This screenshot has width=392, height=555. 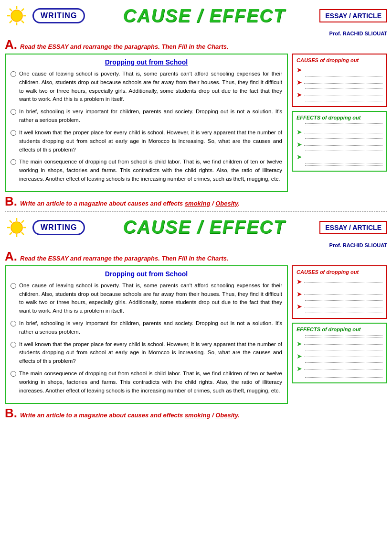 What do you see at coordinates (11, 413) in the screenshot?
I see `letter-b-badge-2: B.` at bounding box center [11, 413].